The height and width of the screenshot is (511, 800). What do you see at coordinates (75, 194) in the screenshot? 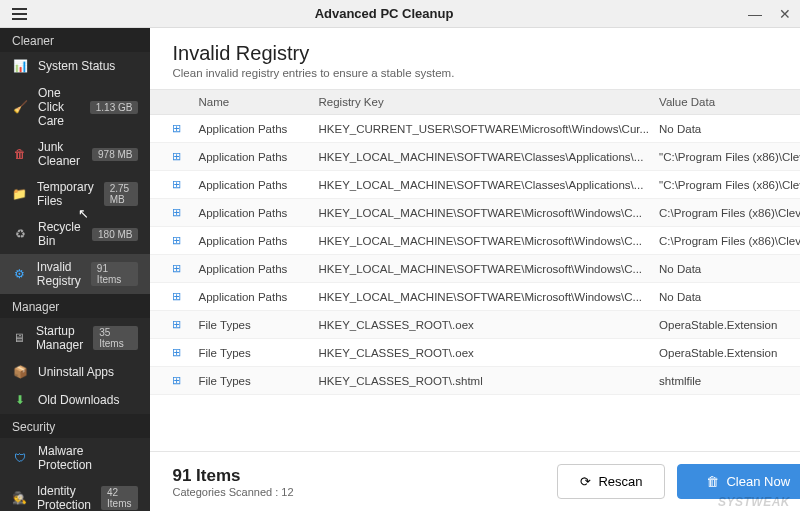
I see `sidebar-item-temporary-files: 📁Temporary Files2.75 MB` at bounding box center [75, 194].